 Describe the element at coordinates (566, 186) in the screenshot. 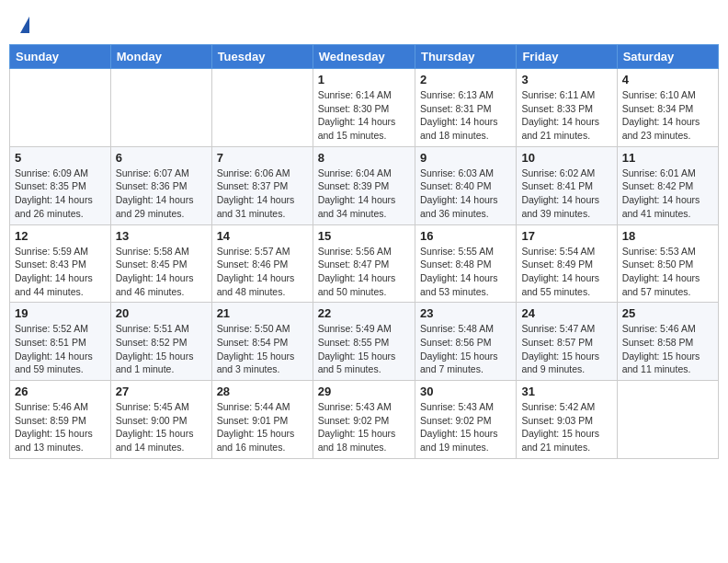

I see `calendar-cell: 10Sunrise: 6:02 AM Sunset: 8:41 PM Dayli…` at that location.